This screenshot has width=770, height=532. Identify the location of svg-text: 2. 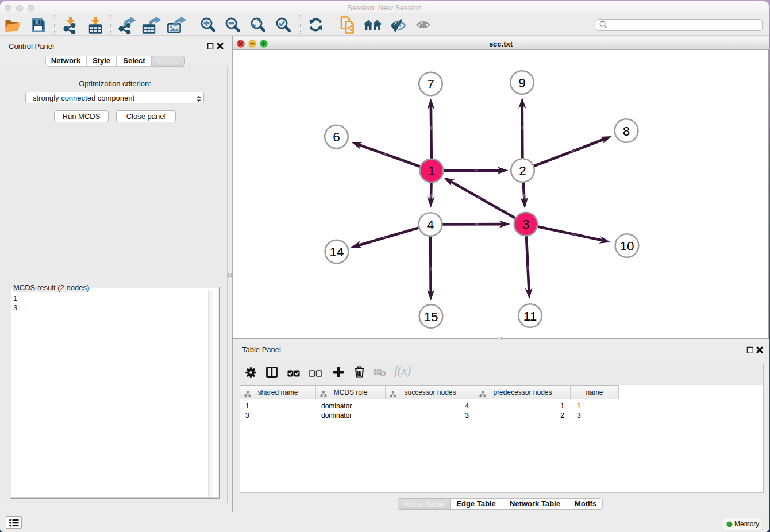
(523, 171).